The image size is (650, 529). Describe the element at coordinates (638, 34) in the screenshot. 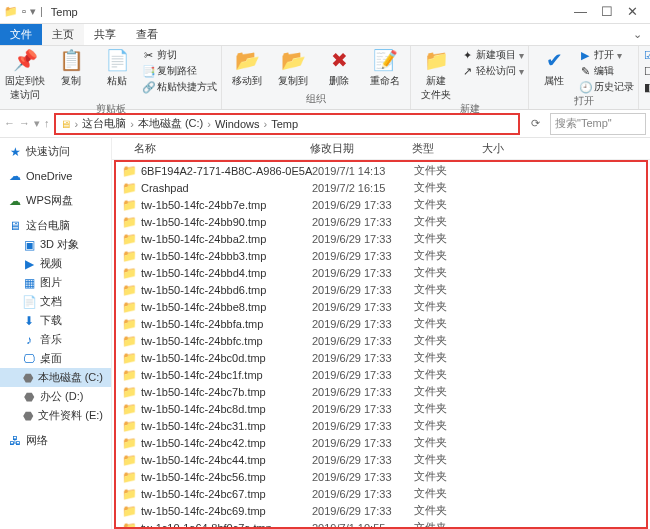

I see `ribbon-collapse-icon: ⌄` at that location.